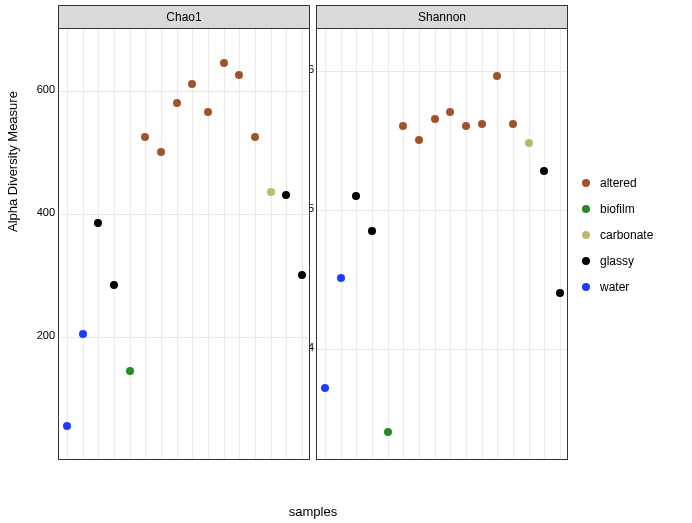 The height and width of the screenshot is (523, 692). Describe the element at coordinates (618, 235) in the screenshot. I see `legend: alteredbiofilmcarbonateglassywater` at that location.